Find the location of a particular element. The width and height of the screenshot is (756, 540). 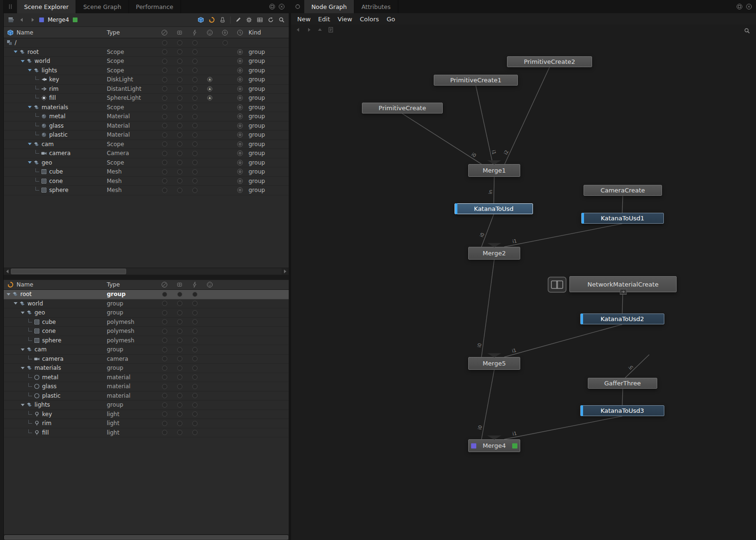

up-arrow-icon is located at coordinates (320, 30).